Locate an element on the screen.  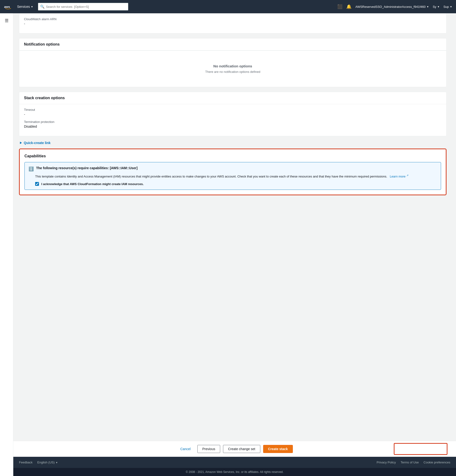
quick-create-link: Quick-create link is located at coordinates (233, 143).